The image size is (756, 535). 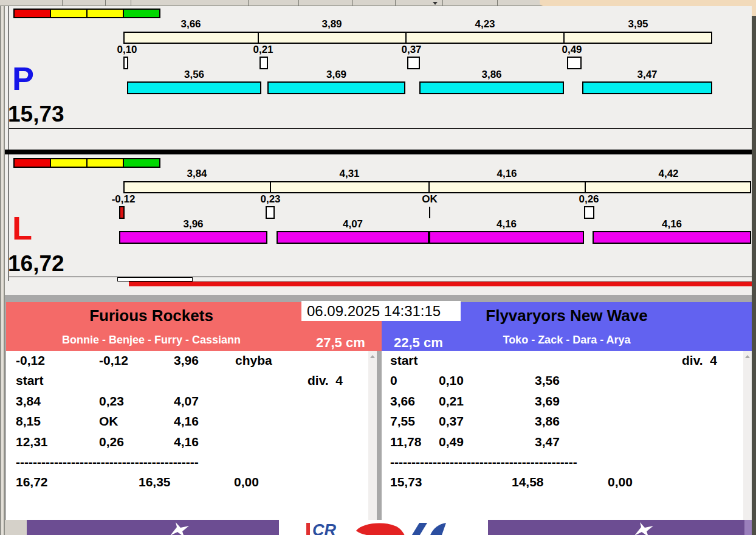 I want to click on team-left-members: Bonnie - Benjee - Furry - Cassiann, so click(x=170, y=340).